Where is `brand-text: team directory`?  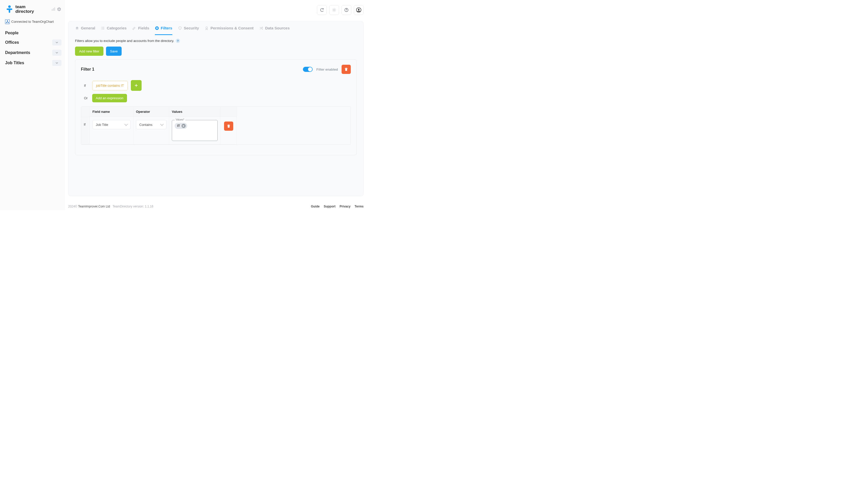
brand-text: team directory is located at coordinates (24, 10).